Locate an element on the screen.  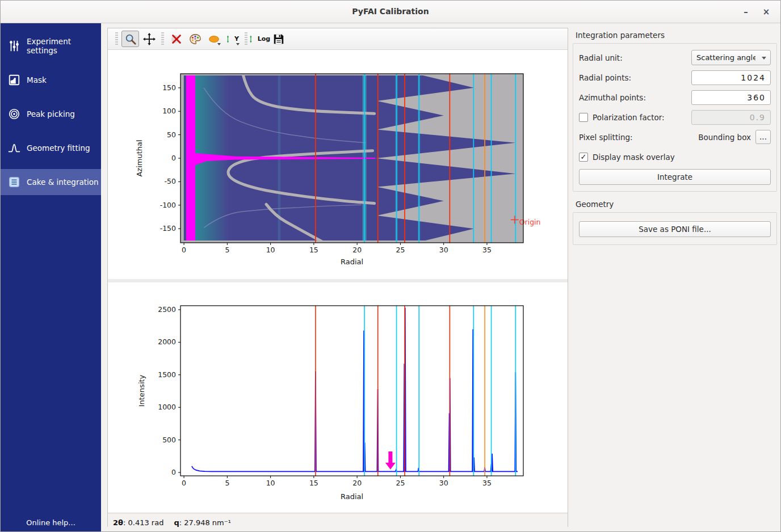
plot-toolbar: YLog is located at coordinates (338, 39).